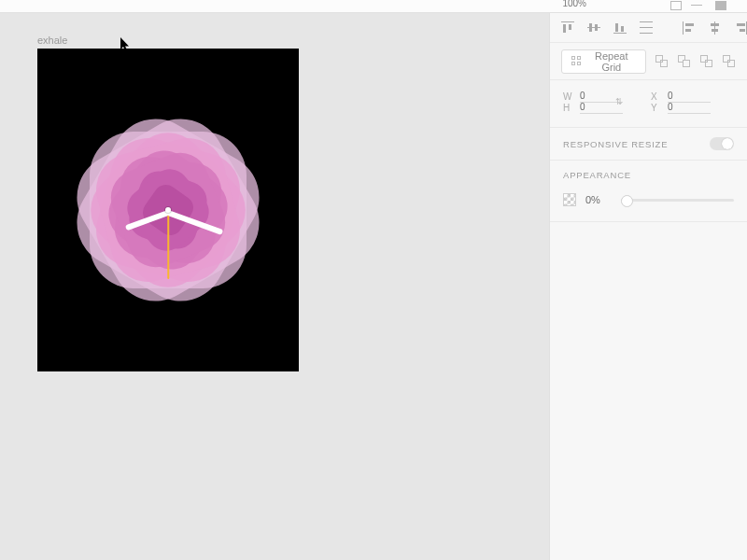  What do you see at coordinates (655, 97) in the screenshot?
I see `x-label: X` at bounding box center [655, 97].